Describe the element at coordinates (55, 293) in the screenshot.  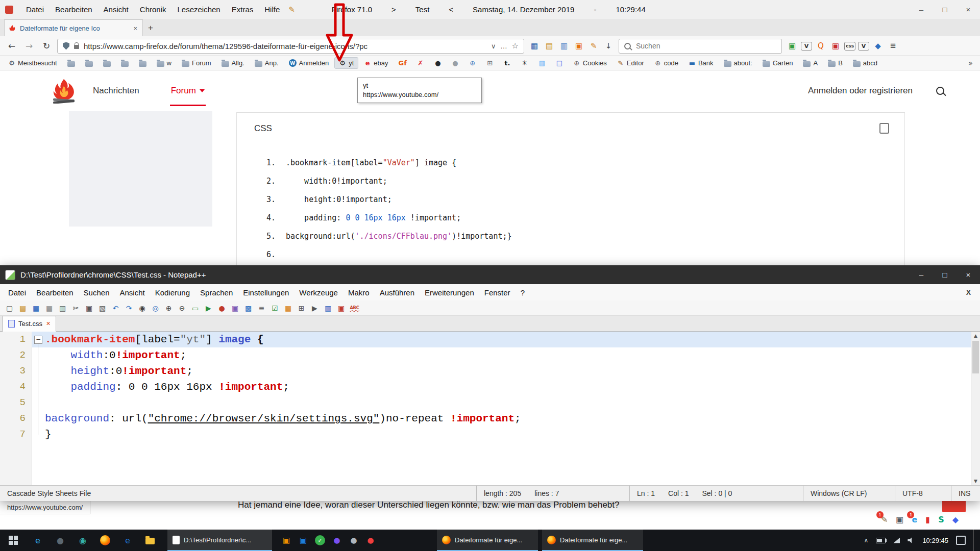
I see `notepad-menu-item: Bearbeiten` at that location.